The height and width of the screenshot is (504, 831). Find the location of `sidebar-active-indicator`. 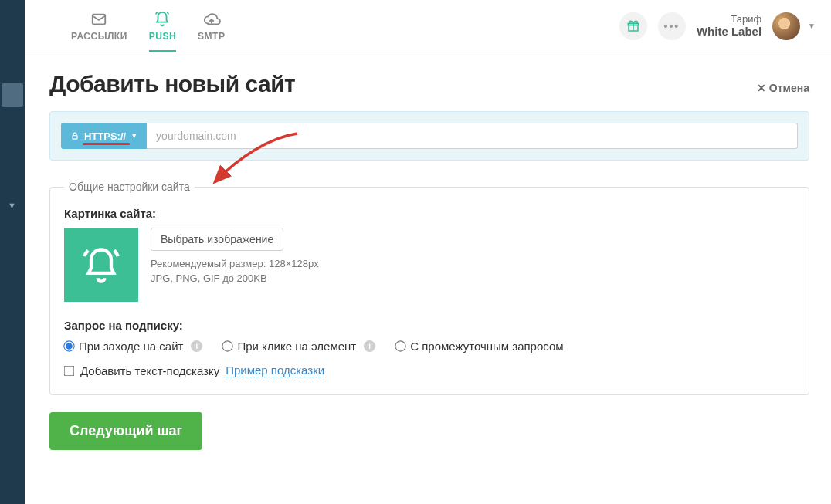

sidebar-active-indicator is located at coordinates (12, 95).